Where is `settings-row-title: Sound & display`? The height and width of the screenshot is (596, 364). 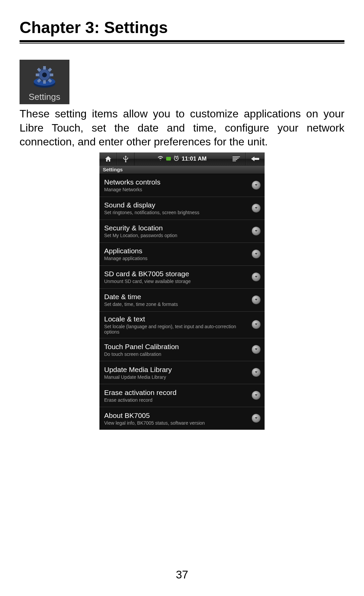
settings-row-title: Sound & display is located at coordinates (176, 205).